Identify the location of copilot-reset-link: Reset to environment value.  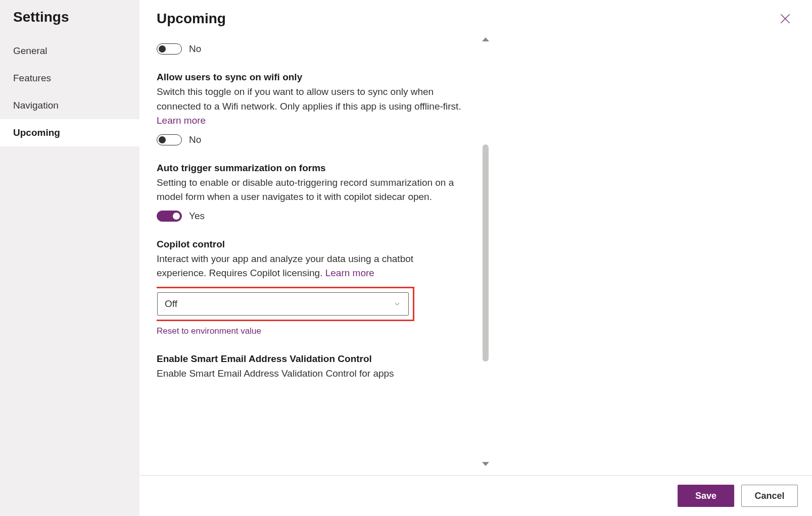
(209, 331).